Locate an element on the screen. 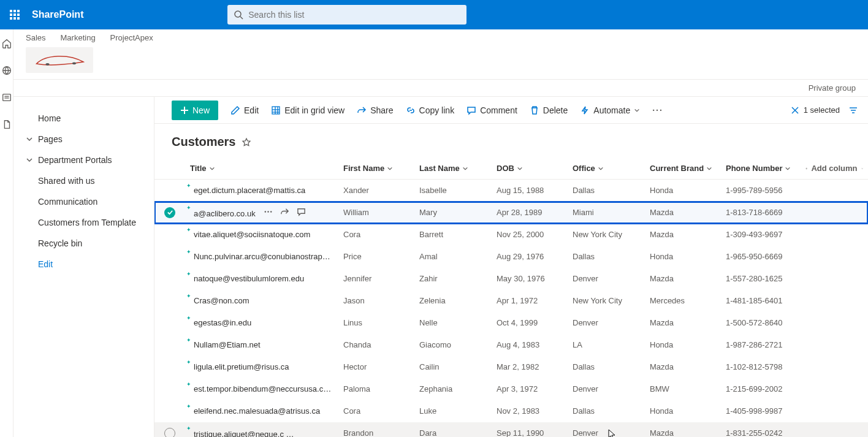  grid-view-command: Edit in grid view is located at coordinates (308, 110).